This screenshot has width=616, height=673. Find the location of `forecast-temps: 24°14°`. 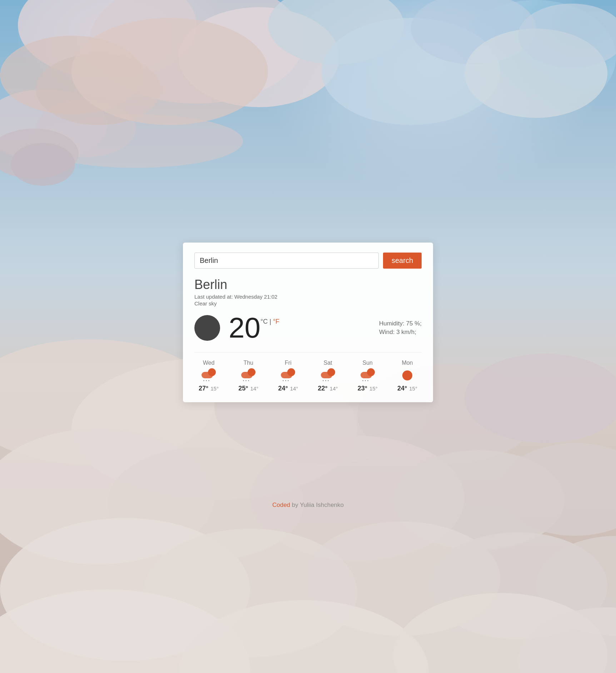

forecast-temps: 24°14° is located at coordinates (288, 389).